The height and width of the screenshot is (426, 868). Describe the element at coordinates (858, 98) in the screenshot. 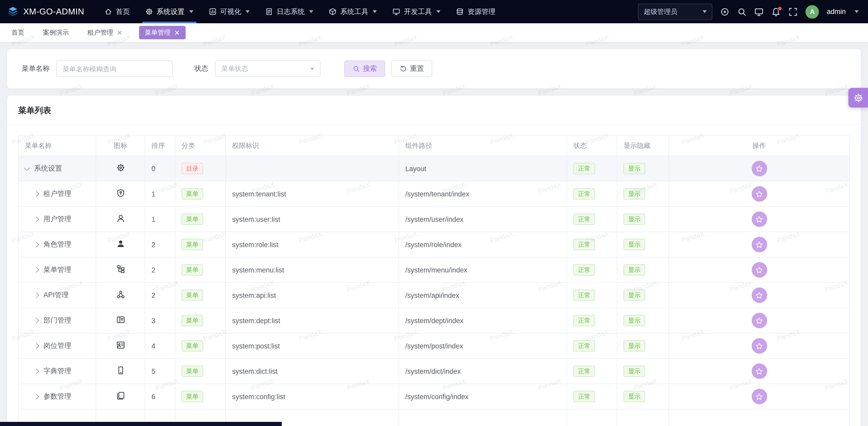

I see `settings-fab` at that location.